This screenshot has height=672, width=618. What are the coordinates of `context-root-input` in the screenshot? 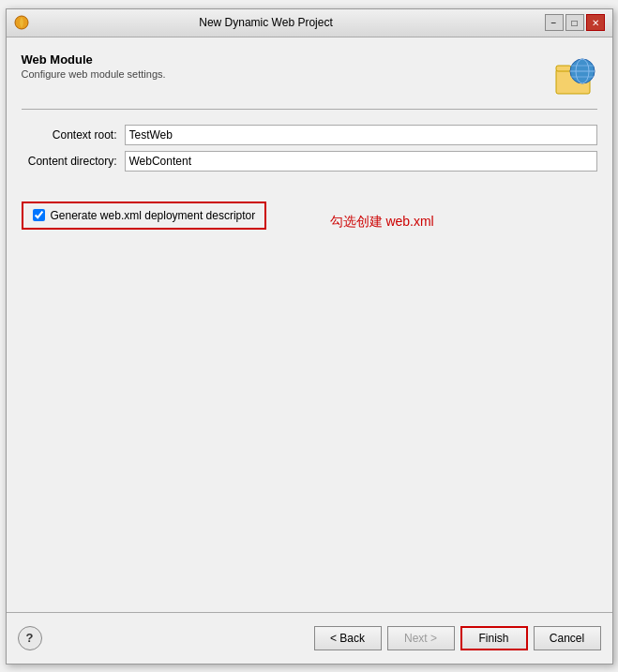 It's located at (361, 135).